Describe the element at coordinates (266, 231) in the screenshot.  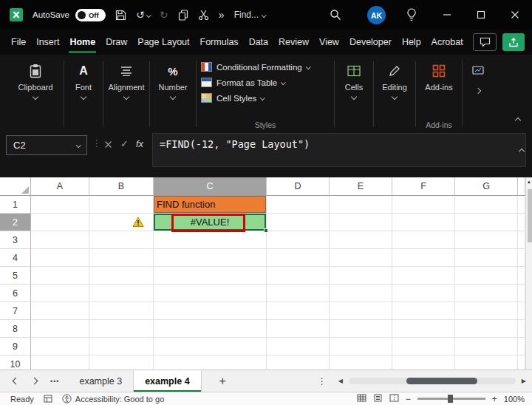
I see `fill-handle` at that location.